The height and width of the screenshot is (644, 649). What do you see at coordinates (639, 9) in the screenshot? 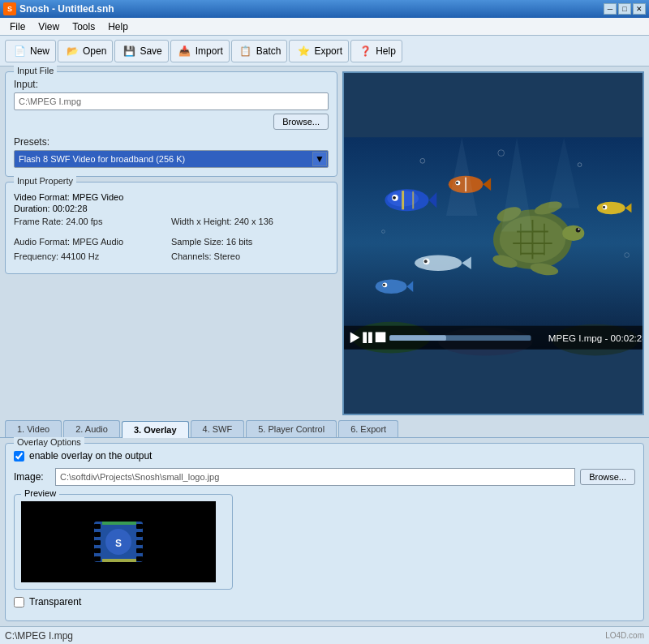
I see `close-button: ✕` at bounding box center [639, 9].